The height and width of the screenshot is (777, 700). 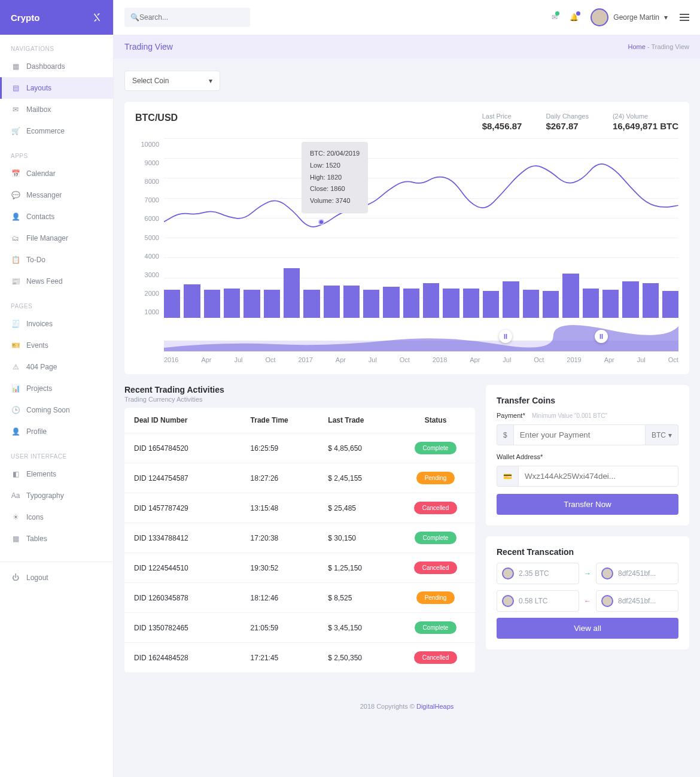 I want to click on transfer-title: Transfer Coins, so click(x=588, y=400).